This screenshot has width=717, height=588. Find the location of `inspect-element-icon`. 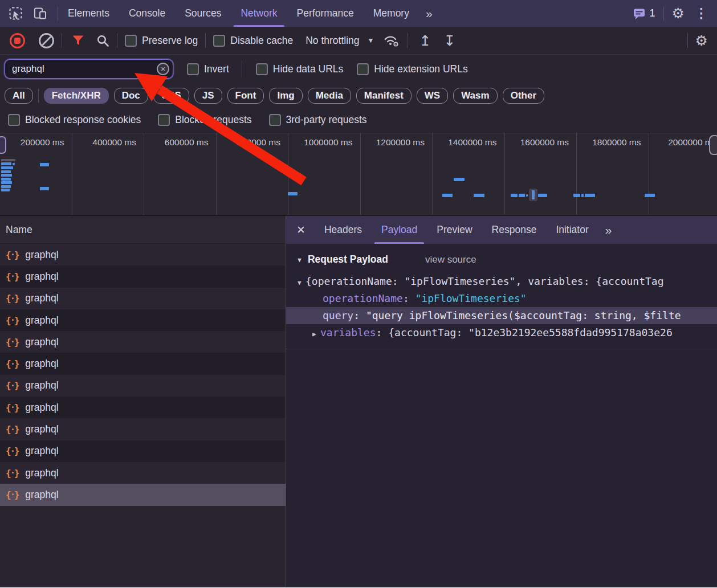

inspect-element-icon is located at coordinates (16, 14).